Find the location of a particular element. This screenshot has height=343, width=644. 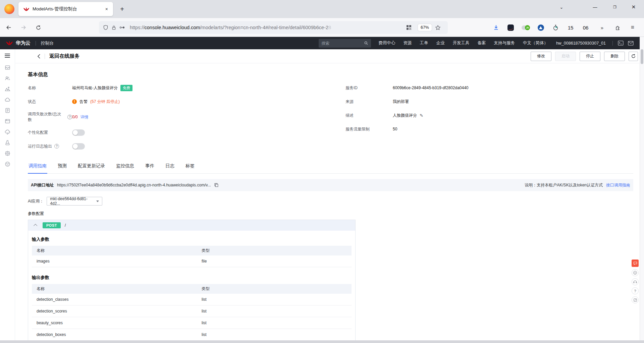

stop-button: 停止 is located at coordinates (590, 56).